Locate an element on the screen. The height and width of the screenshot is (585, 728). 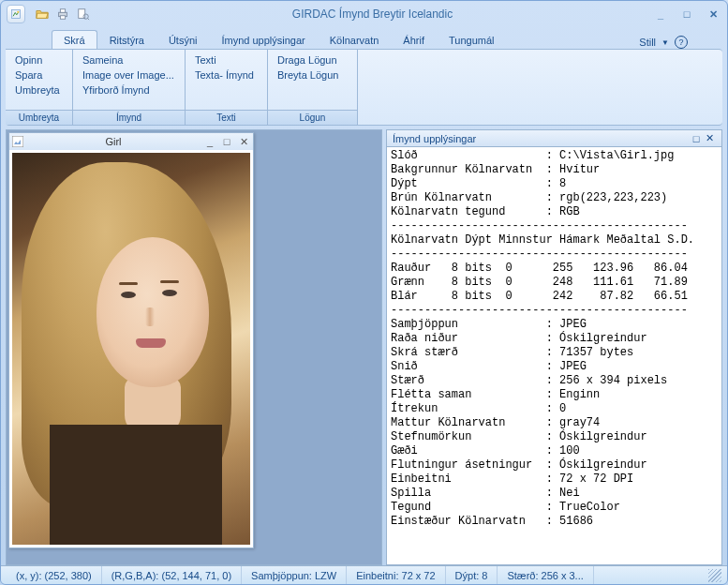
pin-icon: □ is located at coordinates (696, 139).